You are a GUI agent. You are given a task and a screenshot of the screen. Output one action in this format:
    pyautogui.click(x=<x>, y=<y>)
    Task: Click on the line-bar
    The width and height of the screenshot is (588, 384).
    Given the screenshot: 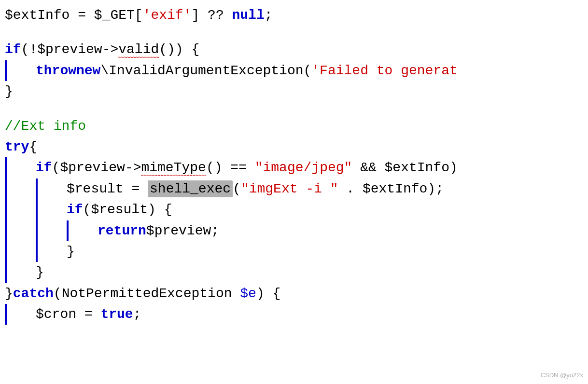 What is the action you would take?
    pyautogui.click(x=6, y=70)
    